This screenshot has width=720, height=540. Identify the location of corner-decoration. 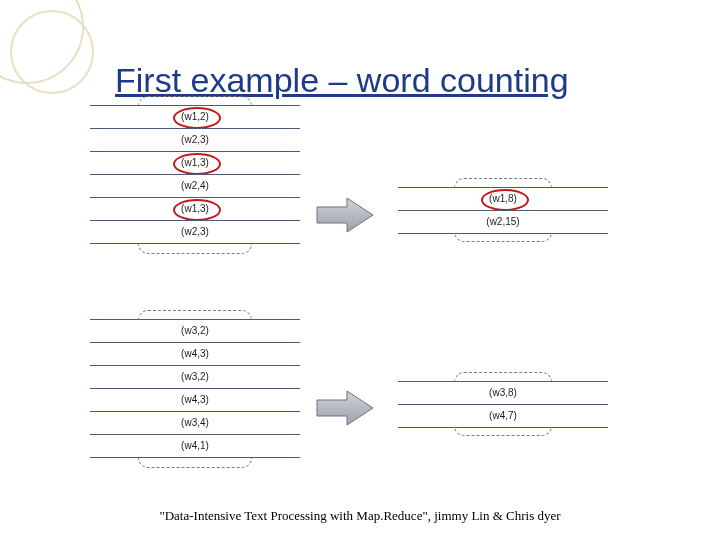
(50, 50).